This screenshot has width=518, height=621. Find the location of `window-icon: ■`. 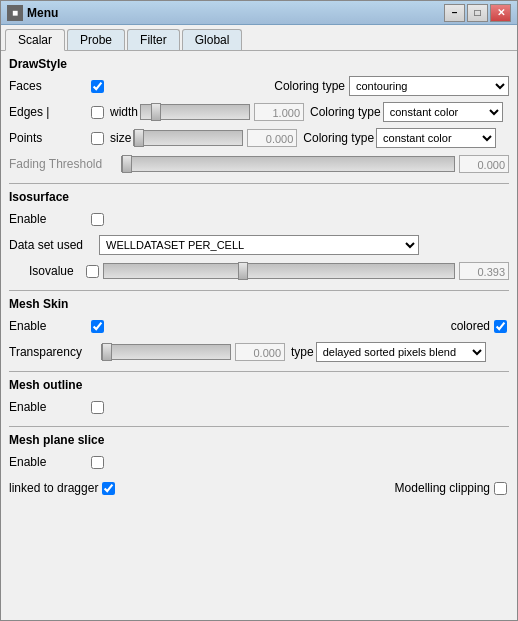

window-icon: ■ is located at coordinates (15, 13).